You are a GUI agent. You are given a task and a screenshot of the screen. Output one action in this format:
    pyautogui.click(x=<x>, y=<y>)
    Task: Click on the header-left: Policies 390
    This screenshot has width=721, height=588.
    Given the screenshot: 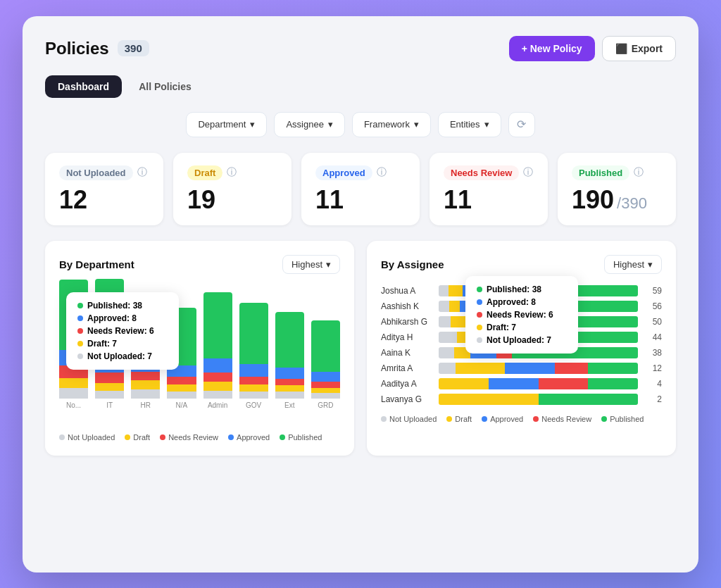 What is the action you would take?
    pyautogui.click(x=97, y=49)
    